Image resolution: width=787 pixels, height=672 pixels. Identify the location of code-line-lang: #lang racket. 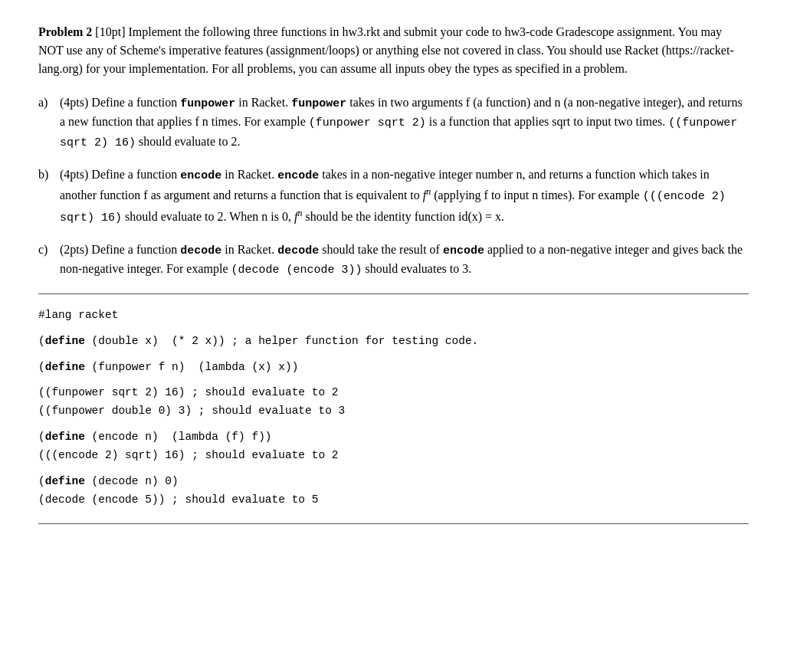
(394, 316).